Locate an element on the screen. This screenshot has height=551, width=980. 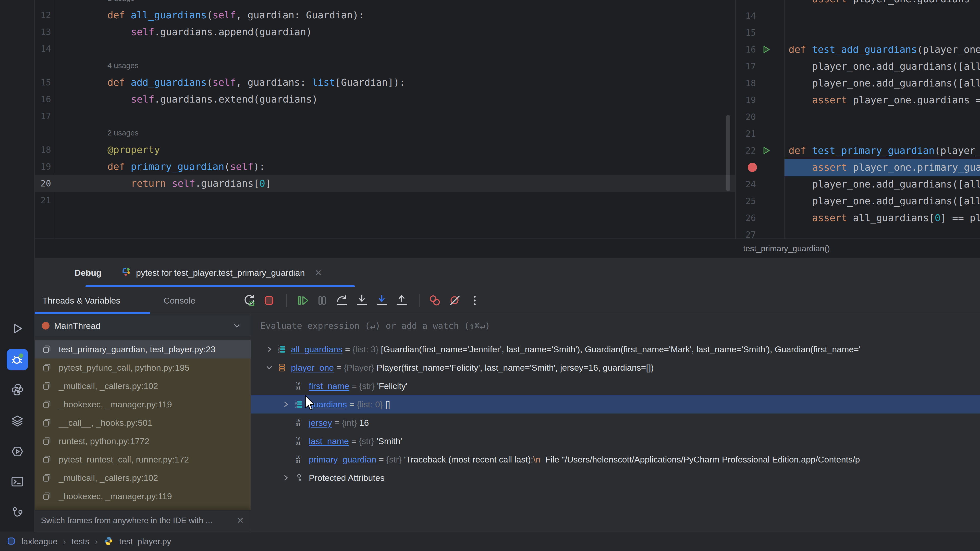
variable-row: 123all_guardians = {list: 3} [Guardian(f… is located at coordinates (616, 349).